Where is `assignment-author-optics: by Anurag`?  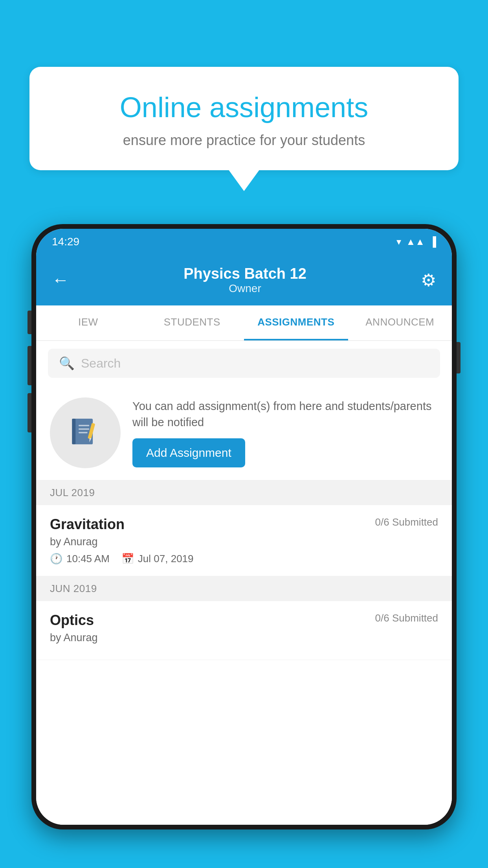 assignment-author-optics: by Anurag is located at coordinates (244, 638).